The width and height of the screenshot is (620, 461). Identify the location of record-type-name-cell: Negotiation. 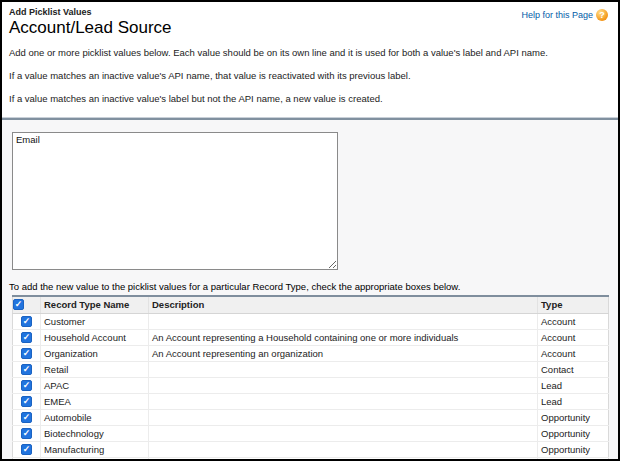
(95, 459).